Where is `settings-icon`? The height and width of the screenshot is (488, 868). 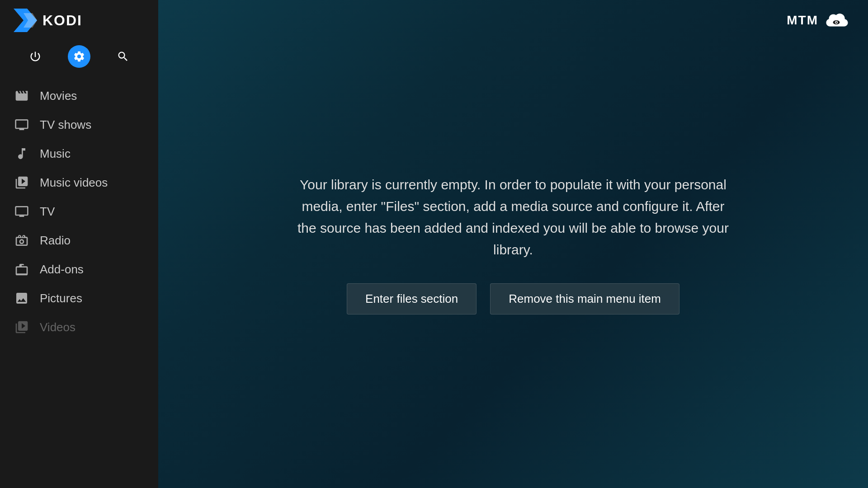 settings-icon is located at coordinates (79, 56).